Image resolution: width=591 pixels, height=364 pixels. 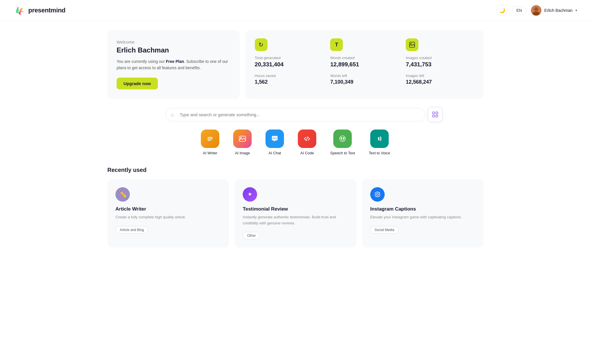 I want to click on stat-value-words-created: 12,899,651, so click(x=364, y=65).